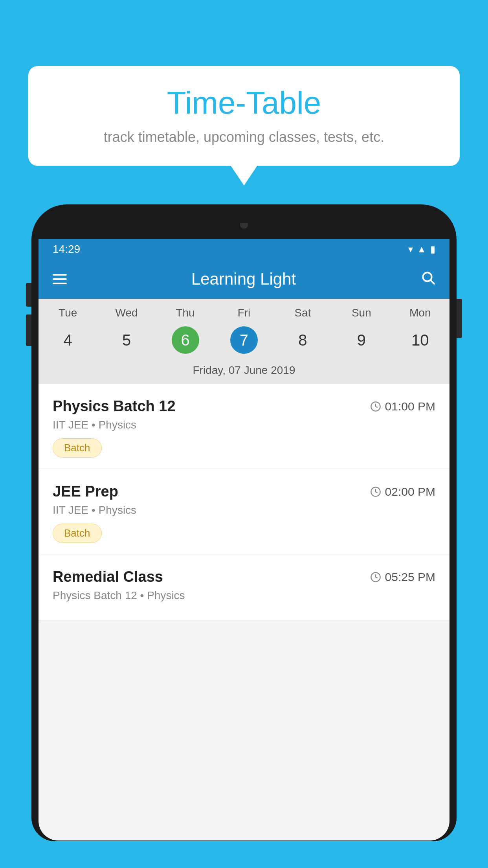  Describe the element at coordinates (244, 372) in the screenshot. I see `selected-date-label: Friday, 07 June 2019` at that location.